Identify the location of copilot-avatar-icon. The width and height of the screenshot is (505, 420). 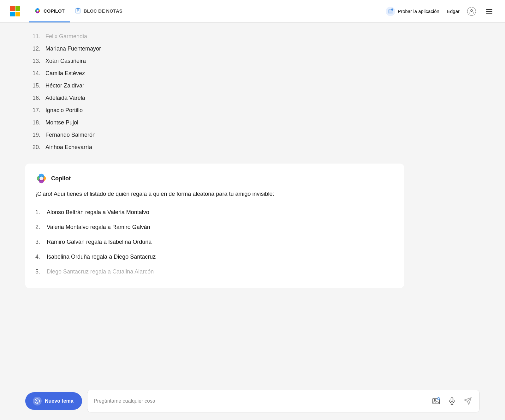
(41, 178).